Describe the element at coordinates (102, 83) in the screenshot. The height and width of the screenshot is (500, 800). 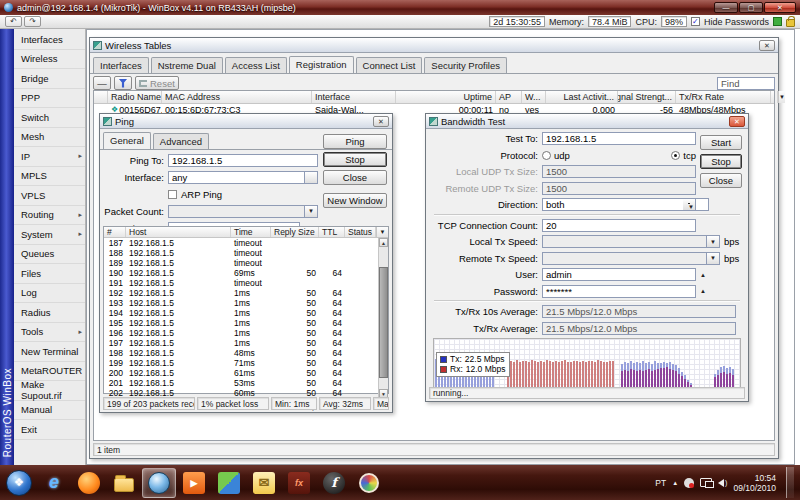
I see `remove-entry-button: —` at that location.